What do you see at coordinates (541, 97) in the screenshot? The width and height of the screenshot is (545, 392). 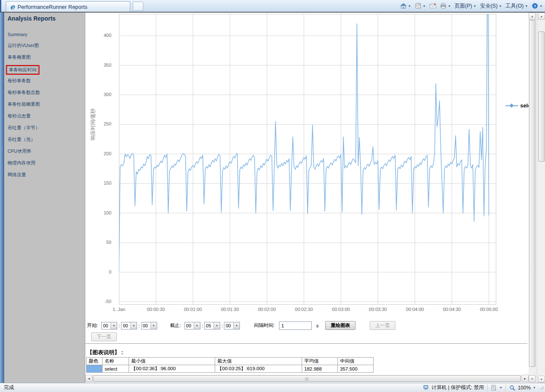 I see `browser-vertical-scroll-thumb` at bounding box center [541, 97].